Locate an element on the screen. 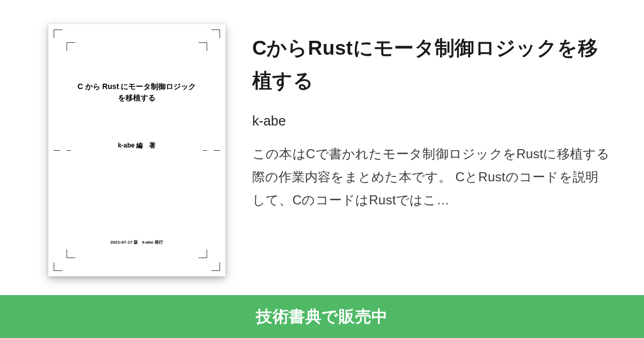  sale-banner-label: 技術書典で販売中 is located at coordinates (322, 317).